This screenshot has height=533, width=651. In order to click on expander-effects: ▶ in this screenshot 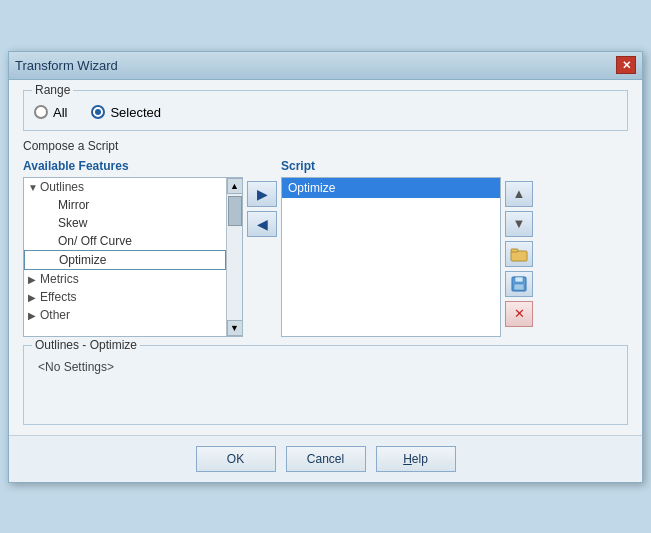, I will do `click(34, 298)`.